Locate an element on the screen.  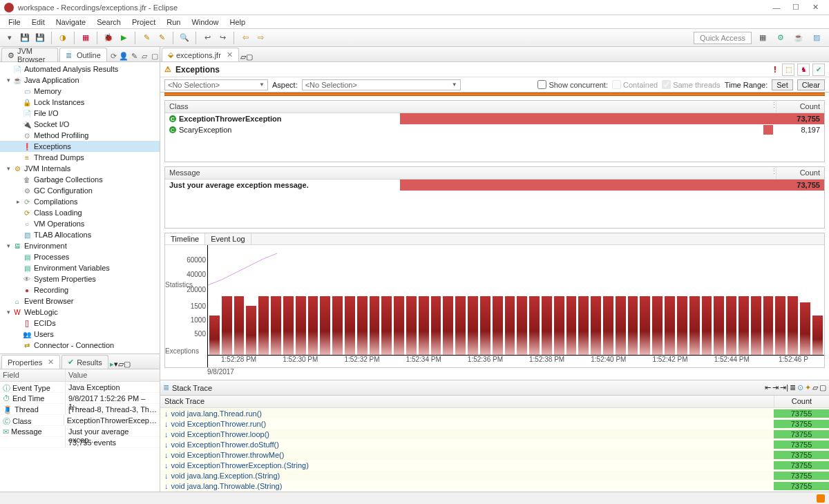
twisty-icon: ▸ is located at coordinates (18, 202).